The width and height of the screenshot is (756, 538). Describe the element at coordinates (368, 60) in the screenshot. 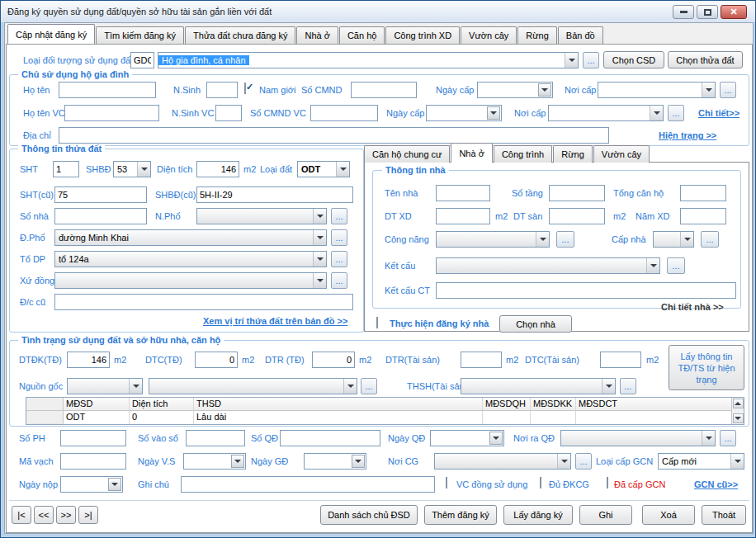

I see `object-type-combo: Hộ gia đình, cá nhân` at that location.